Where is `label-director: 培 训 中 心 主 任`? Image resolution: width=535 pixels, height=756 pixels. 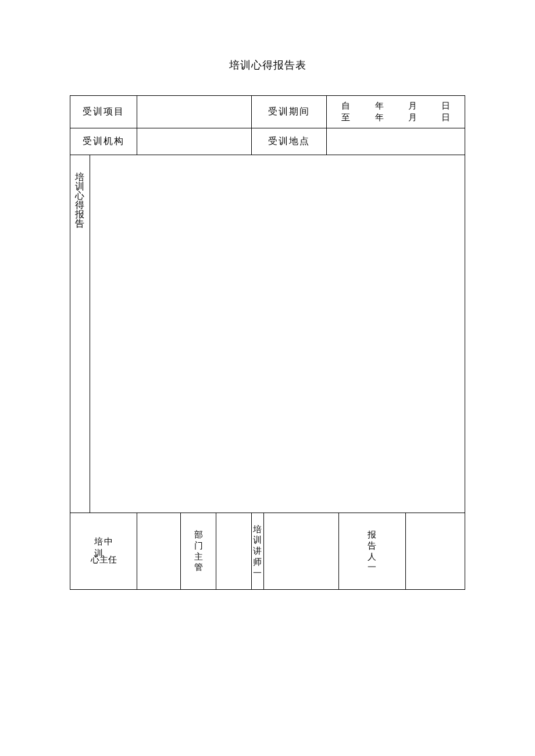 label-director: 培 训 中 心 主 任 is located at coordinates (104, 551).